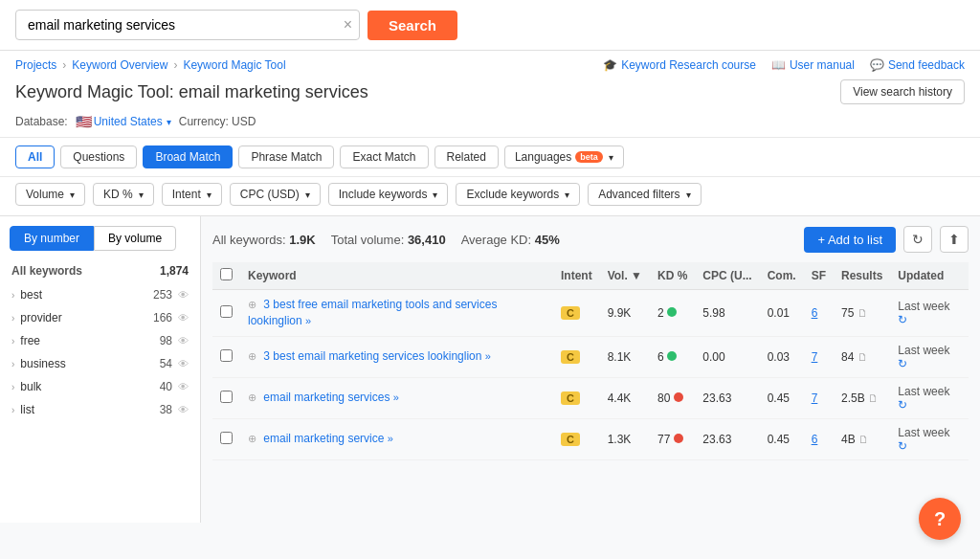 This screenshot has height=559, width=980. I want to click on breadcrumb-projects: Projects, so click(36, 65).